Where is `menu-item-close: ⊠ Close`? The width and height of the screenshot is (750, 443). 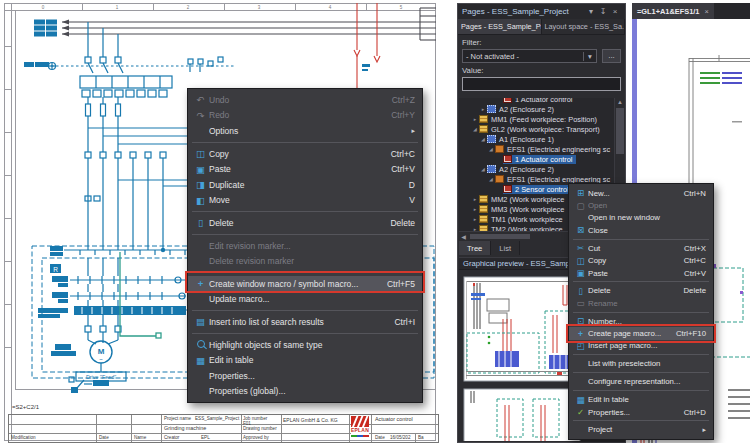 menu-item-close: ⊠ Close is located at coordinates (641, 230).